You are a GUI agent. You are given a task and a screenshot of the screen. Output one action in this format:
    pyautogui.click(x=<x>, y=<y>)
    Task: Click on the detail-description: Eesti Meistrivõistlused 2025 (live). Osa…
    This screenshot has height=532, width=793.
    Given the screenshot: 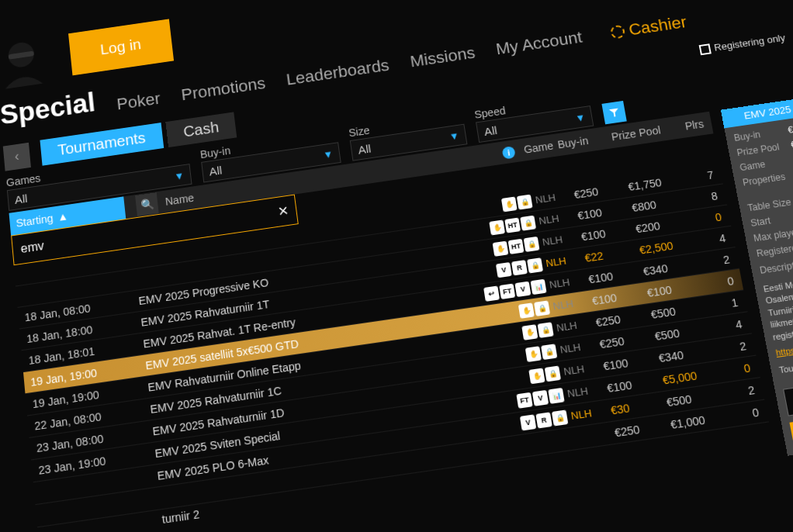 What is the action you would take?
    pyautogui.click(x=777, y=304)
    